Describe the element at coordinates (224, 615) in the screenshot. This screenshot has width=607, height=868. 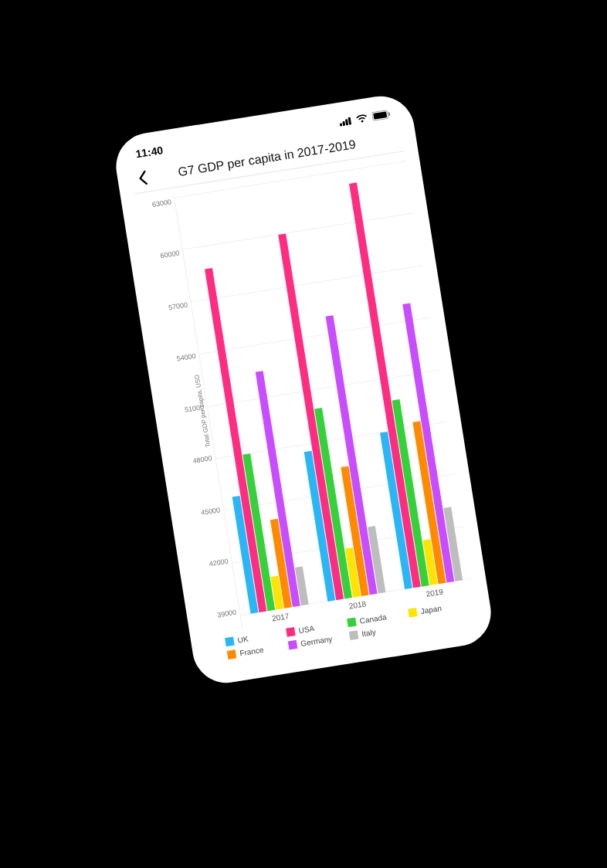
I see `y-tick: 39000` at that location.